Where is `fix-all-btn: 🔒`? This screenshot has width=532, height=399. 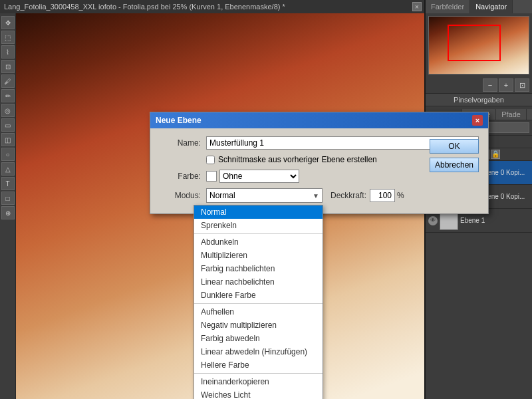 fix-all-btn: 🔒 is located at coordinates (495, 154).